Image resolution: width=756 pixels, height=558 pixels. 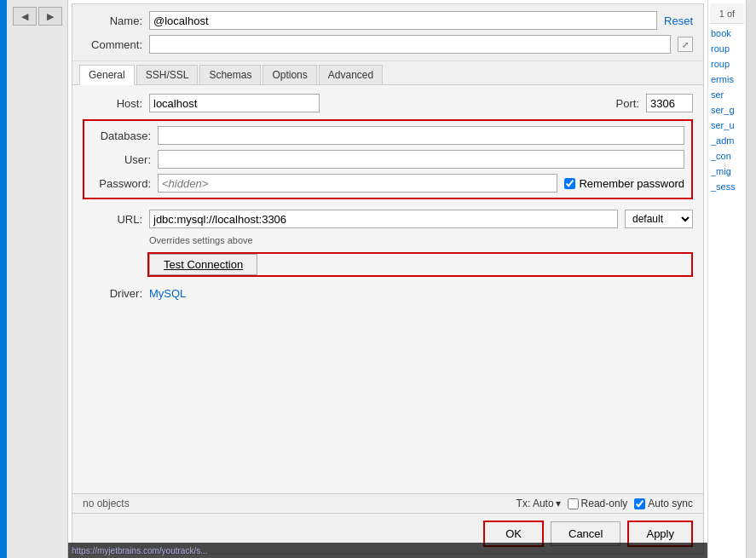 What do you see at coordinates (3, 279) in the screenshot?
I see `sidebar-active-indicator` at bounding box center [3, 279].